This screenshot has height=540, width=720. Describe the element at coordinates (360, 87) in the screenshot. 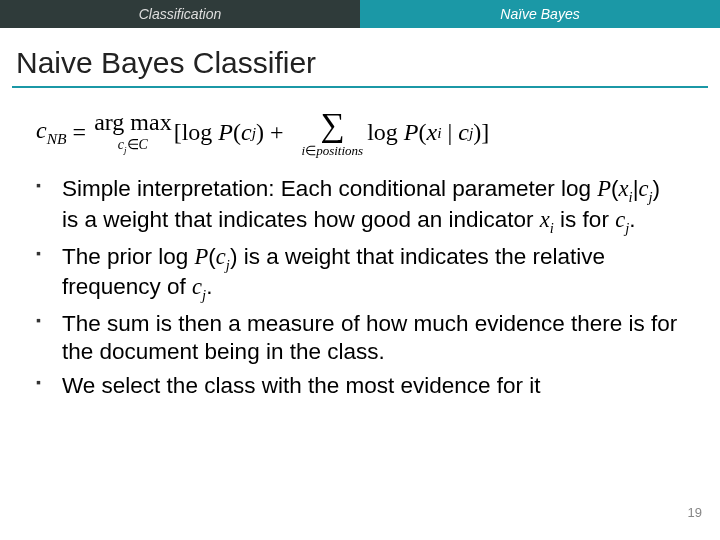

I see `title-rule` at that location.